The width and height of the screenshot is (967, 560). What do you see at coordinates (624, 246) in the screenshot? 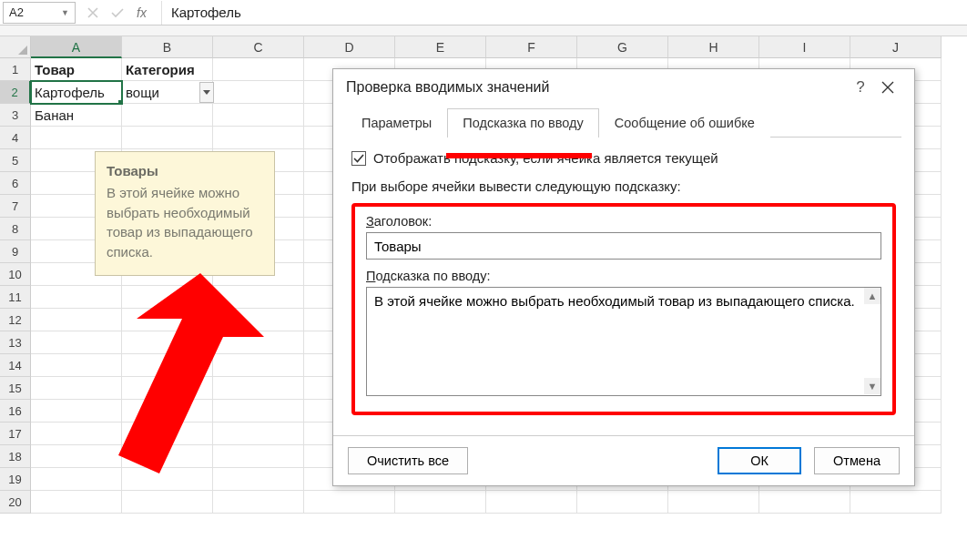
I see `title-input` at bounding box center [624, 246].